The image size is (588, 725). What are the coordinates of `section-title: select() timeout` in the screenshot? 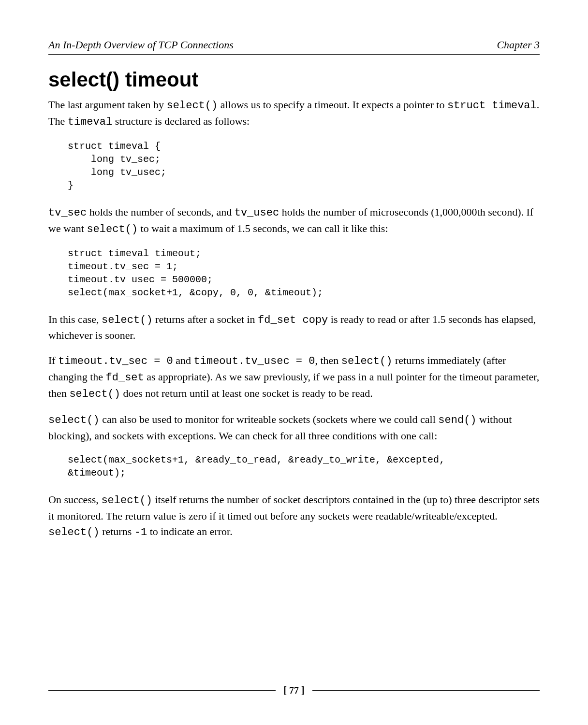 It's located at (294, 80).